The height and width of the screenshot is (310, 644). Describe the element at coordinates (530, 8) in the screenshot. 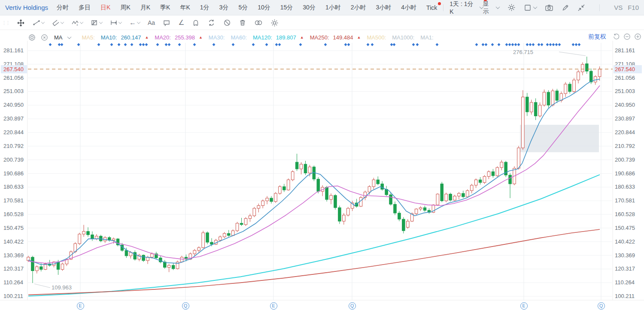

I see `layout-selector-button` at that location.